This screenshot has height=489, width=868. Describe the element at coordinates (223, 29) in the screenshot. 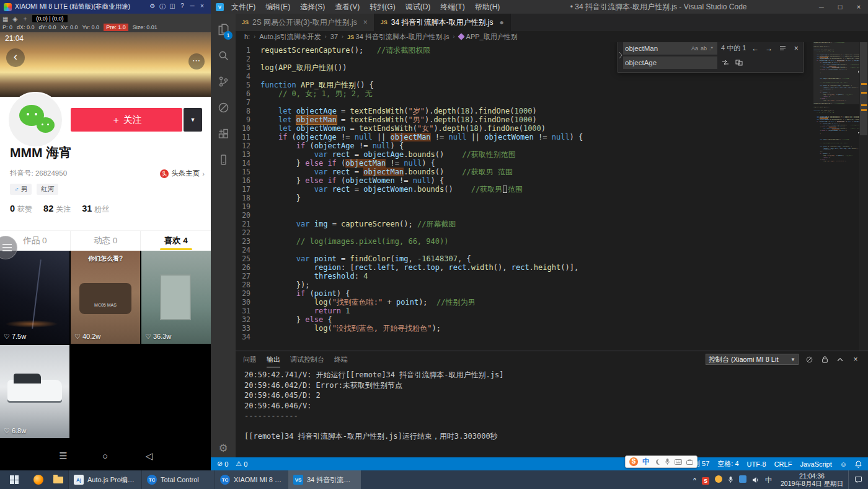

I see `explorer-icon: 1` at that location.